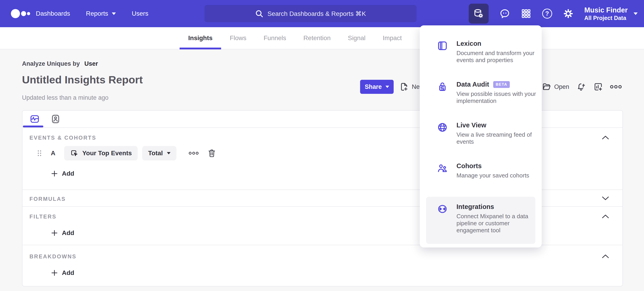 The image size is (644, 291). Describe the element at coordinates (40, 153) in the screenshot. I see `drag-handle-icon` at that location.